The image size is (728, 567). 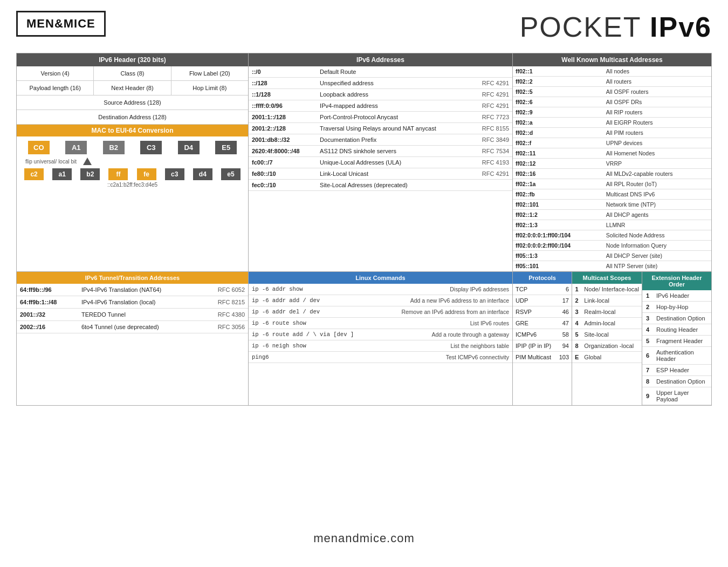 I want to click on arrow-up-icon, so click(x=87, y=161).